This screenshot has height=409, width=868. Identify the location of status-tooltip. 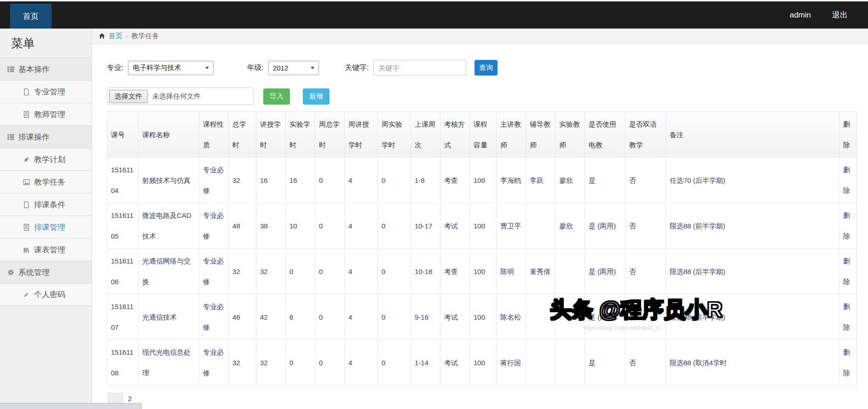
(71, 406).